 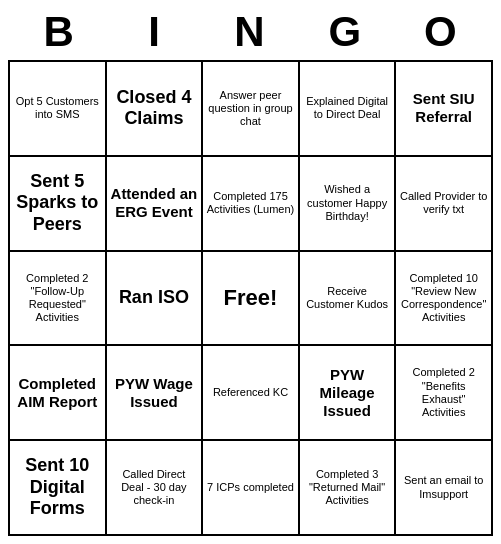 I want to click on bingo-cell-23: Completed 3 "Returned Mail" Activities, so click(x=348, y=488).